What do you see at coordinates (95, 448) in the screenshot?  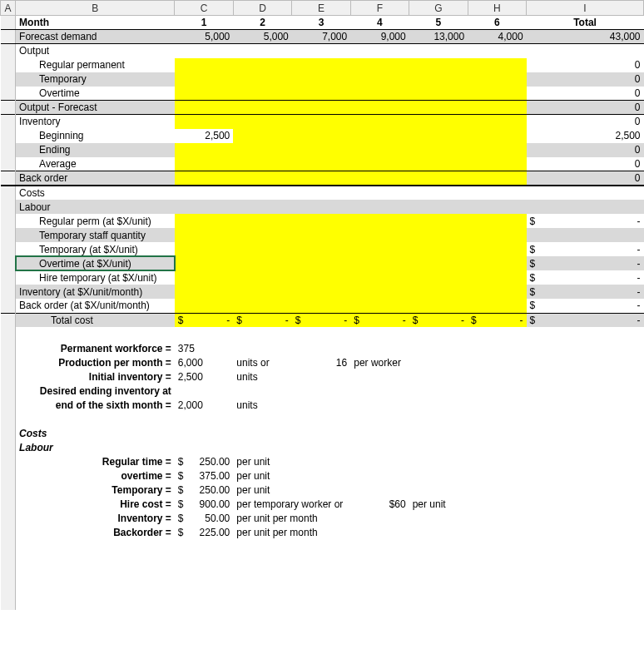 I see `cell-costs2-labour: Labour` at bounding box center [95, 448].